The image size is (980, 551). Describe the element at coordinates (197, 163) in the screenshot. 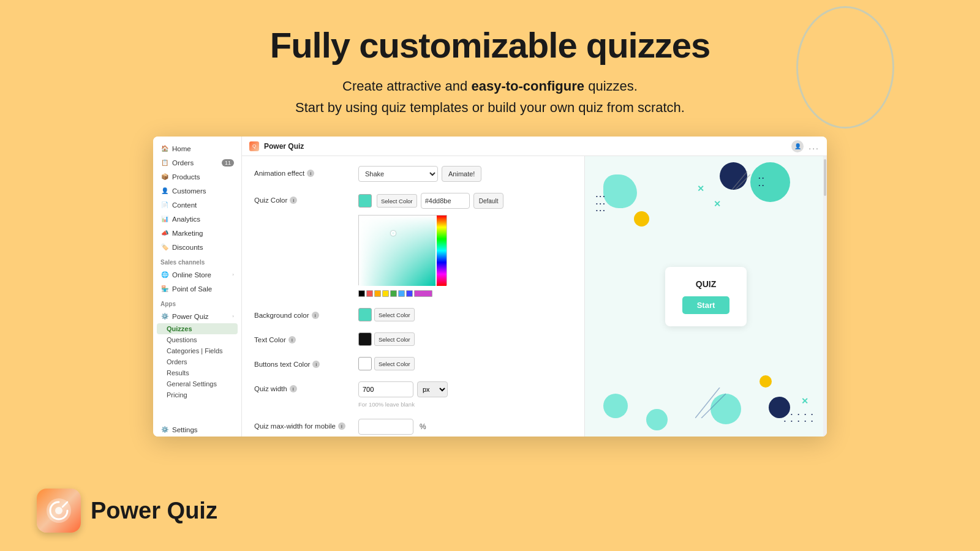

I see `sidebar-item-orders: 📋 Orders 11` at that location.